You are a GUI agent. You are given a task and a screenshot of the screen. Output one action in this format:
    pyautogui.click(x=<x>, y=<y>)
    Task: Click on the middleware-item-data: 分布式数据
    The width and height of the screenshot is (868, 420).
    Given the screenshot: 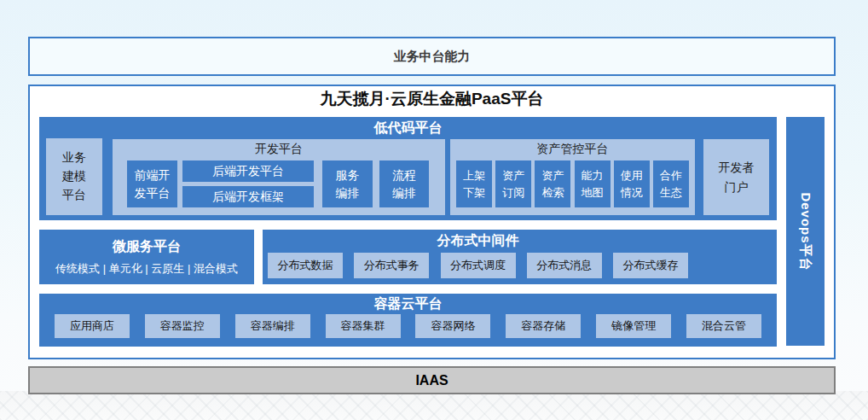 What is the action you would take?
    pyautogui.click(x=305, y=265)
    